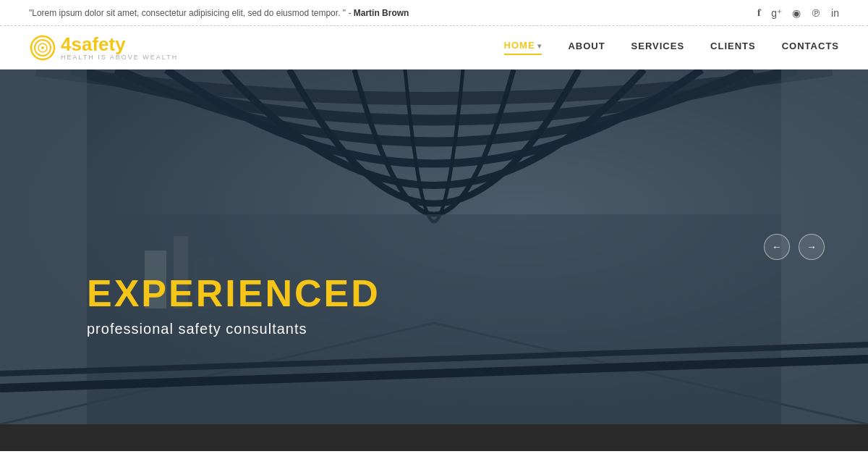  Describe the element at coordinates (434, 13) in the screenshot. I see `top-bar: "Lorem ipsum dolor sit amet, consectetur…` at that location.